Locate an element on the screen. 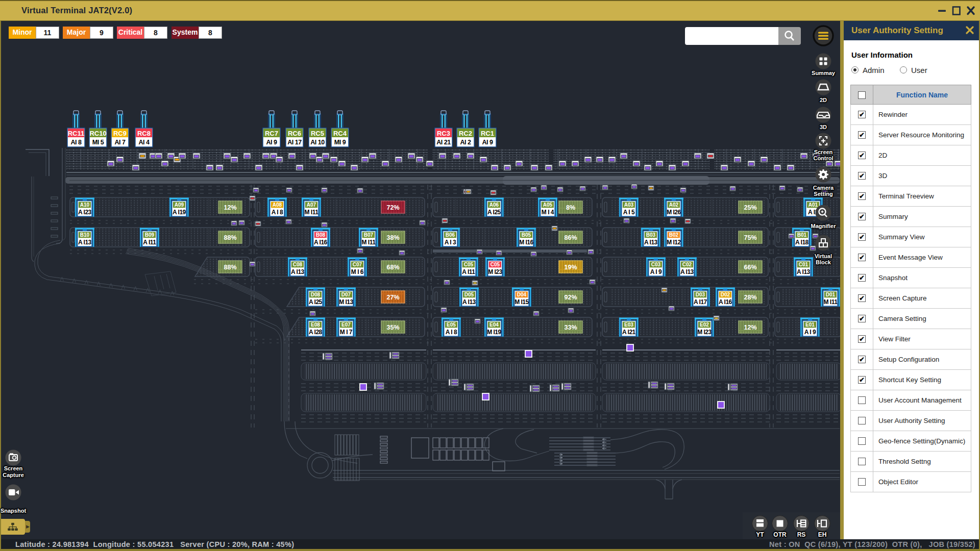  svg-text: M I 7 is located at coordinates (346, 332).